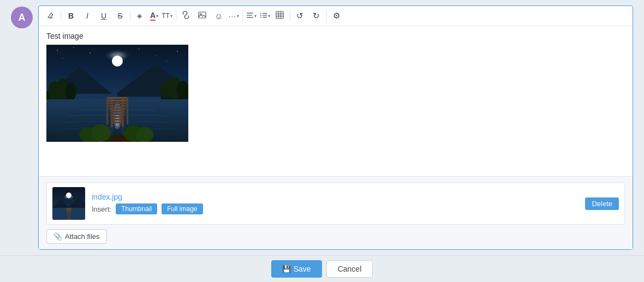 The width and height of the screenshot is (644, 282). I want to click on eraser-button, so click(51, 16).